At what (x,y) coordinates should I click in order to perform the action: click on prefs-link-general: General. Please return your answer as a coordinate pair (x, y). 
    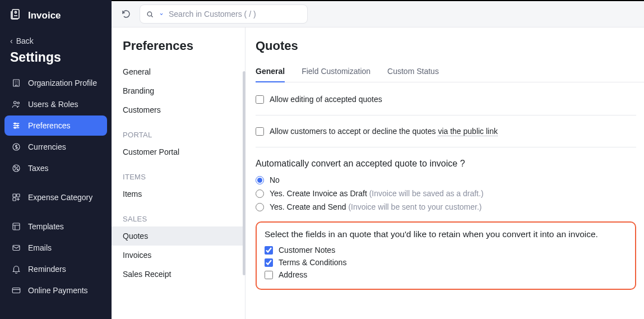
    Looking at the image, I should click on (178, 72).